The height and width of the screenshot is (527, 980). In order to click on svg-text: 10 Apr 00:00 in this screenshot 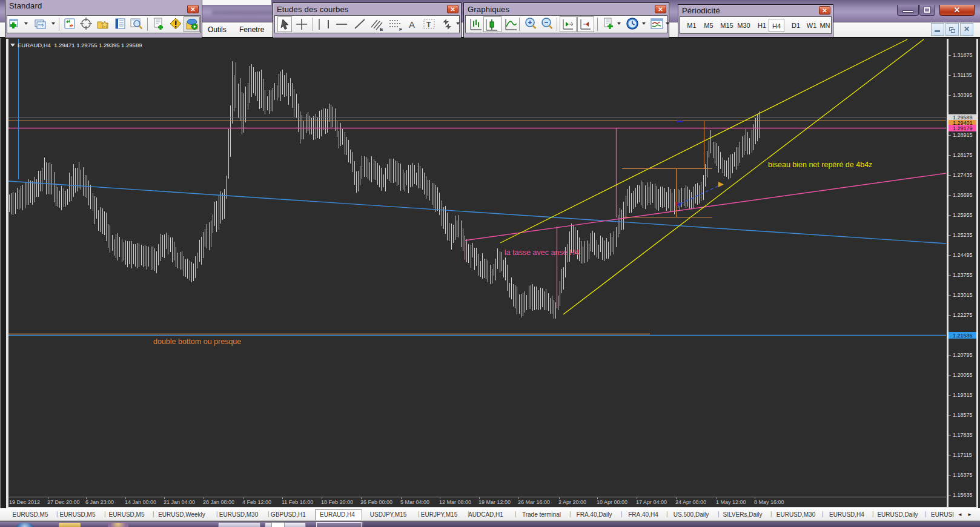, I will do `click(612, 502)`.